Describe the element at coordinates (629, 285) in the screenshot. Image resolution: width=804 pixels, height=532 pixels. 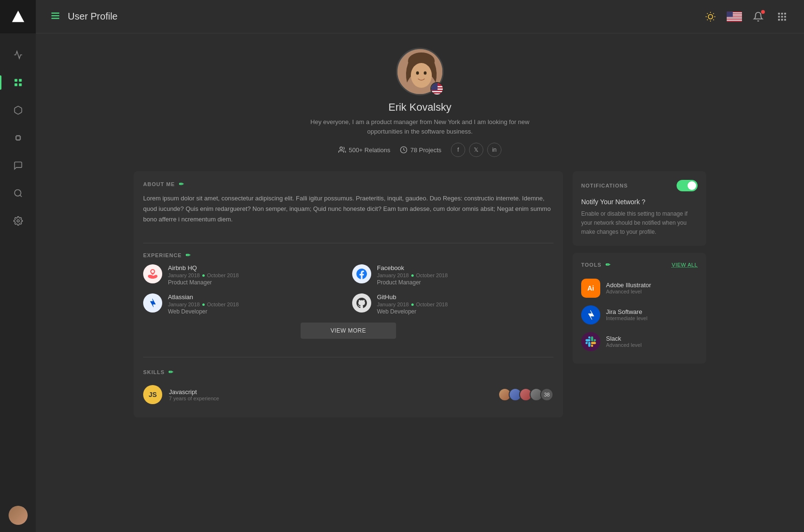
I see `illustrator-name: Adobe Illustrator` at that location.